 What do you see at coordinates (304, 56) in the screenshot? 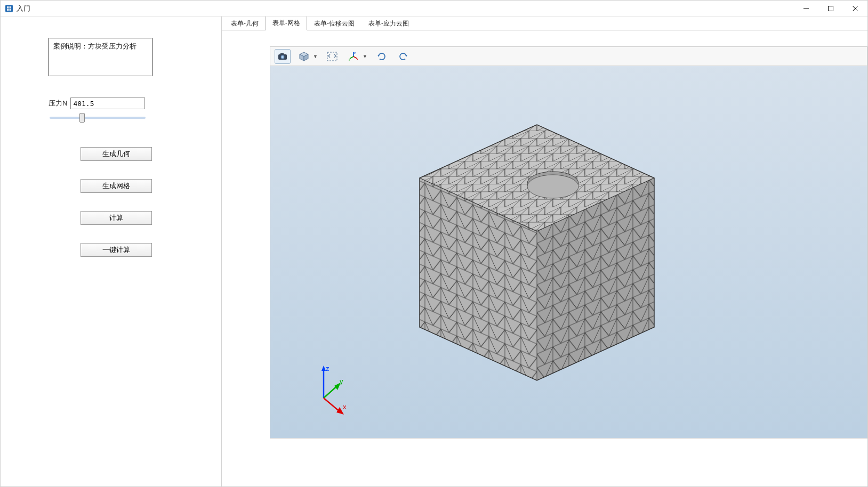
I see `box-view-button` at bounding box center [304, 56].